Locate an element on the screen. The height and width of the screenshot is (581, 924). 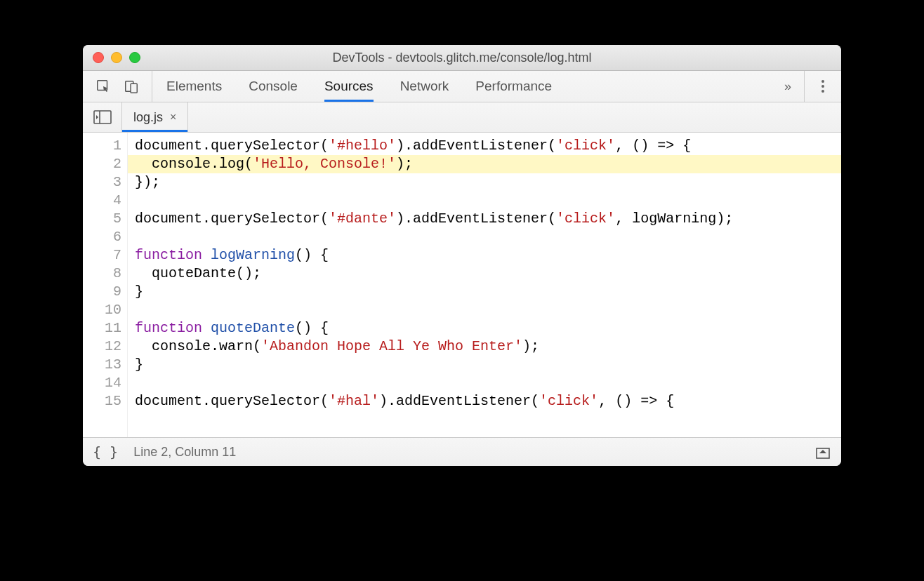
pretty-print-button: { } is located at coordinates (105, 452).